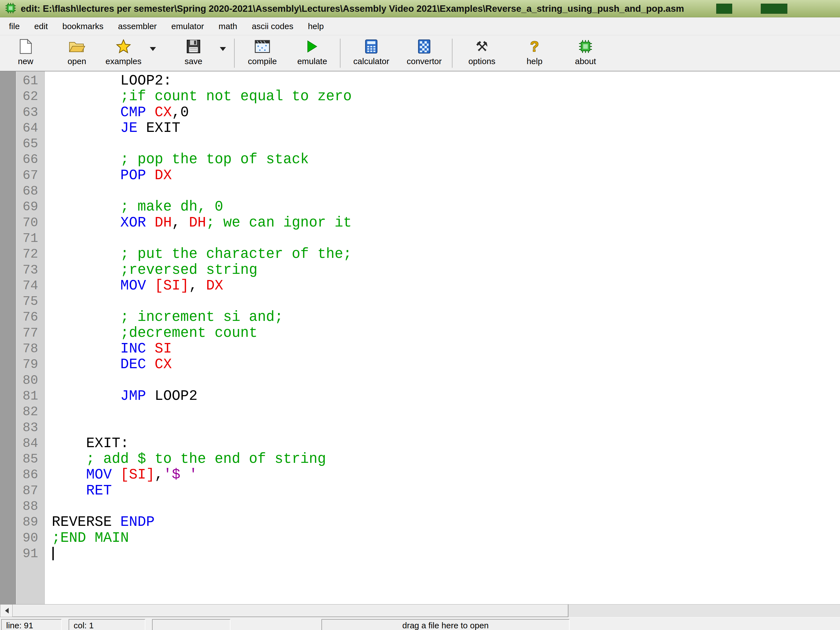 This screenshot has width=840, height=630. I want to click on drop-target-hint: drag a file here to open, so click(445, 624).